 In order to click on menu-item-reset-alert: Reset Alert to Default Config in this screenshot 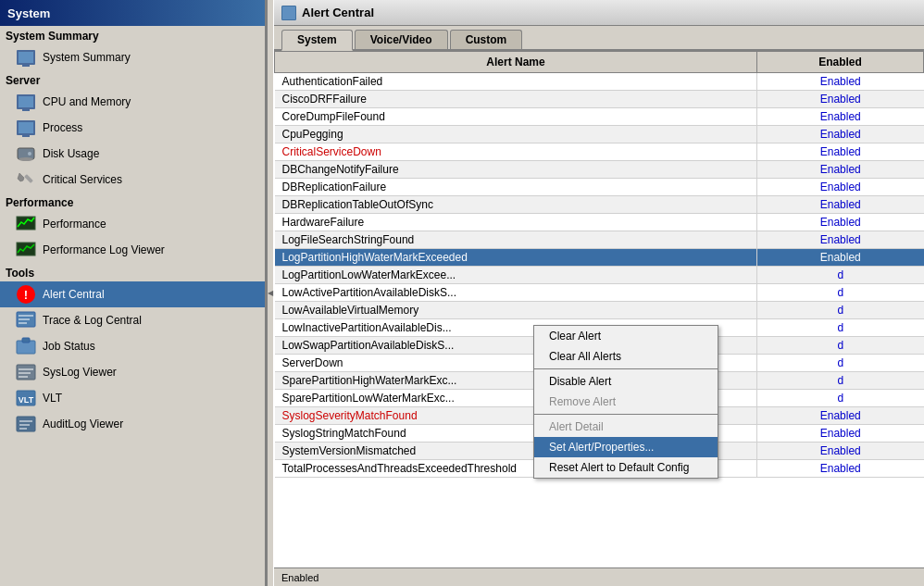, I will do `click(626, 468)`.